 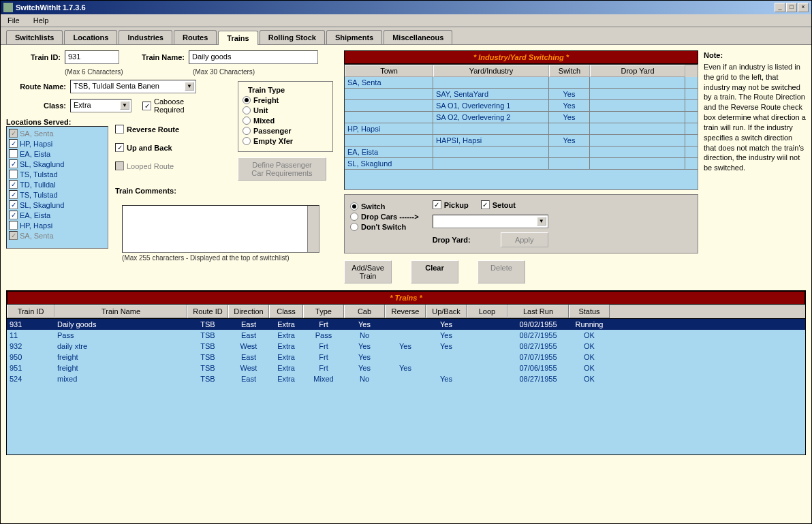 I want to click on train-comments-textarea, so click(x=221, y=229).